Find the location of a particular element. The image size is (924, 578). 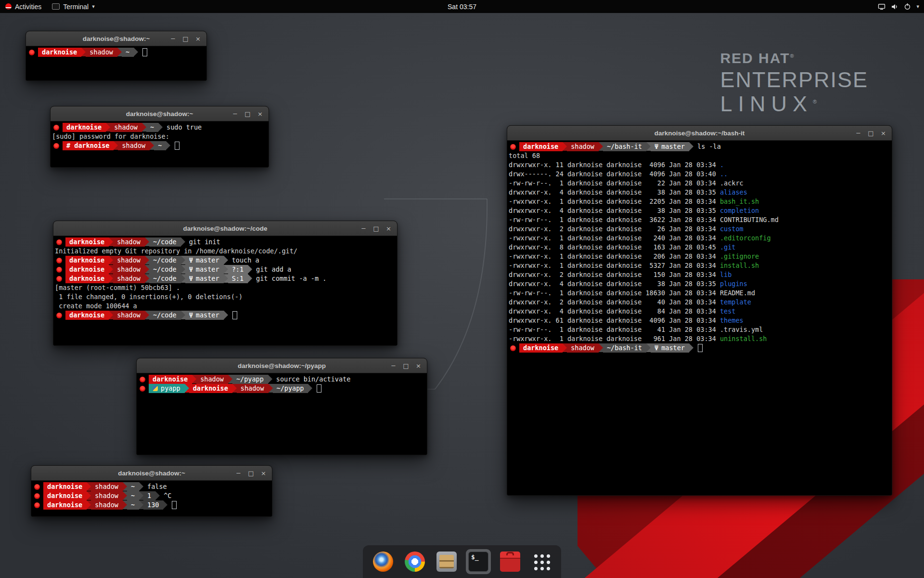

terminal-icon is located at coordinates (478, 562).